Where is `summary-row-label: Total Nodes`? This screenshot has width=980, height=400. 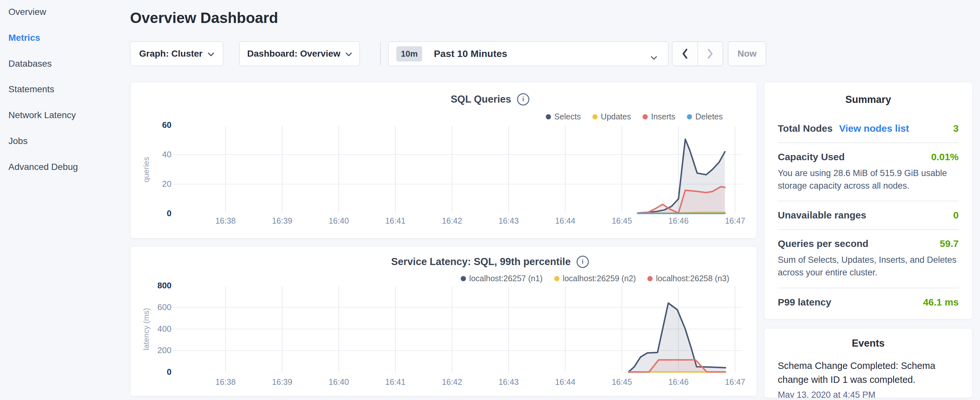
summary-row-label: Total Nodes is located at coordinates (805, 129).